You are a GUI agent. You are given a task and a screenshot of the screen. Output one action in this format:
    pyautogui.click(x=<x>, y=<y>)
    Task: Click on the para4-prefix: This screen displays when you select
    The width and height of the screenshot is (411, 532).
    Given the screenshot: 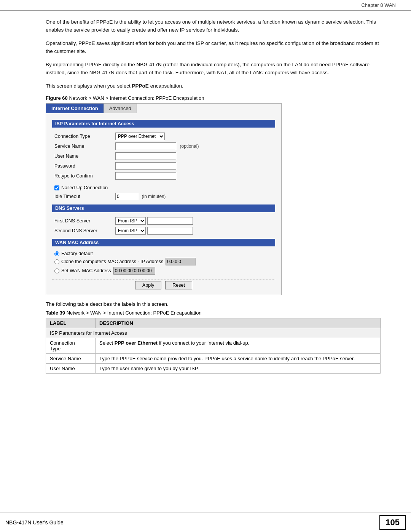 What is the action you would take?
    pyautogui.click(x=89, y=86)
    